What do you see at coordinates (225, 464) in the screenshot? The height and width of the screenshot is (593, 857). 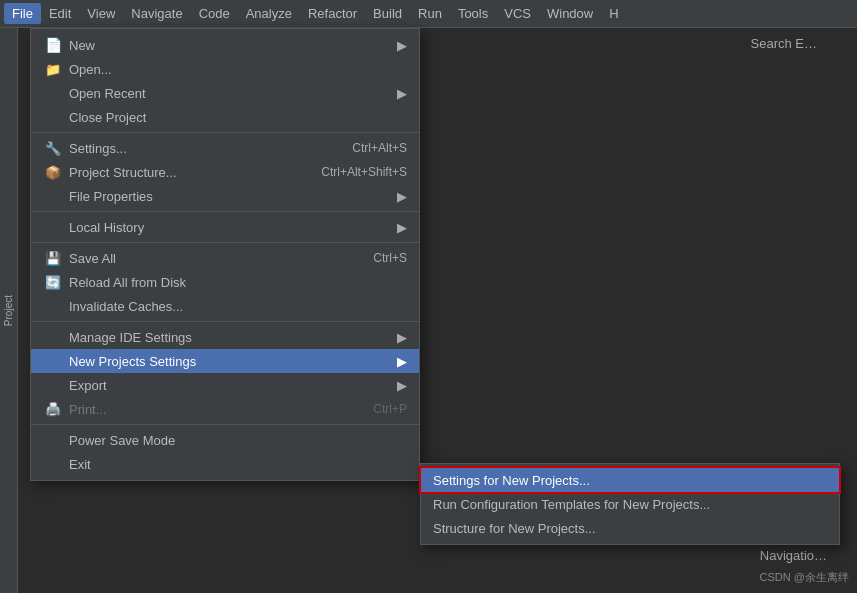 I see `menu-item-exit: Exit` at bounding box center [225, 464].